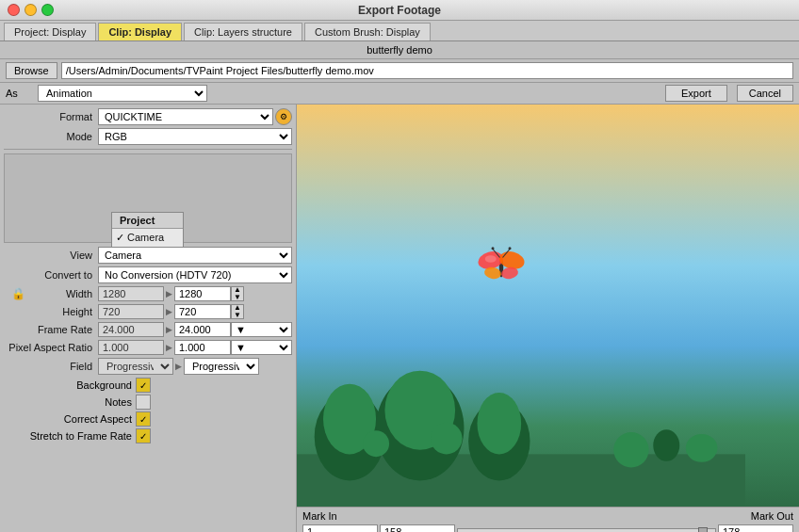 The image size is (799, 532). Describe the element at coordinates (51, 255) in the screenshot. I see `view-label: View` at that location.